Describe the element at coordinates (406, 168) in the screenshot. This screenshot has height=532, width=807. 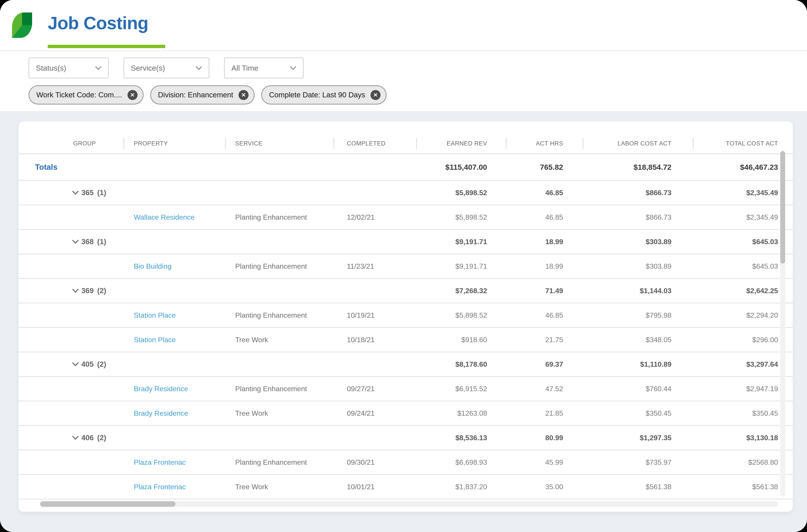
I see `totals-row: Totals $115,407.00 765.82 $18,854.72 $46…` at that location.